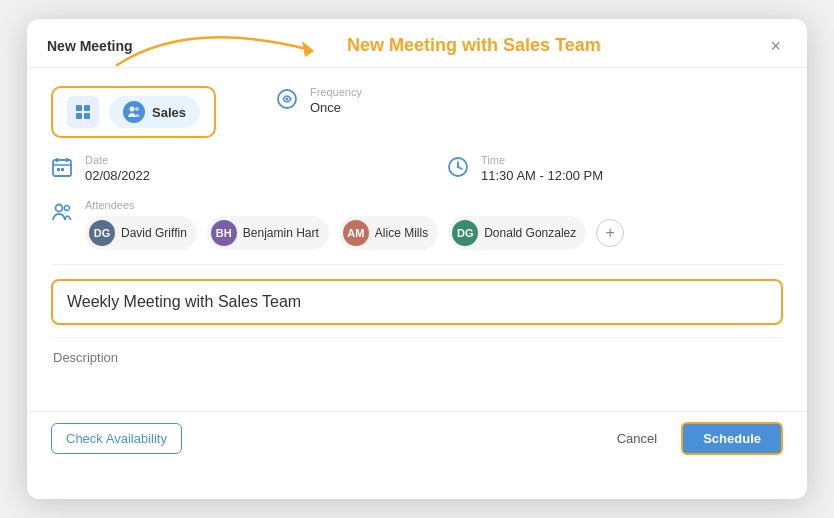  What do you see at coordinates (63, 170) in the screenshot?
I see `date-icon` at bounding box center [63, 170].